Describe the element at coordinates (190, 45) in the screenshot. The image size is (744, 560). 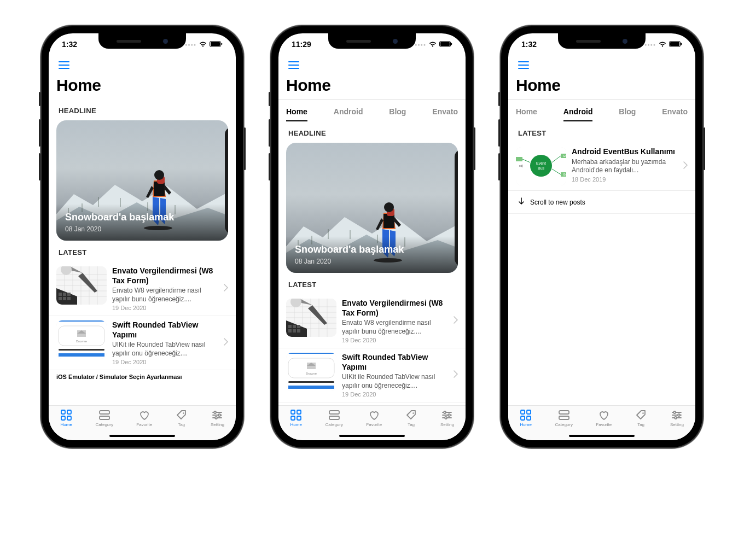
I see `signal-dots-icon: ●●●●` at that location.